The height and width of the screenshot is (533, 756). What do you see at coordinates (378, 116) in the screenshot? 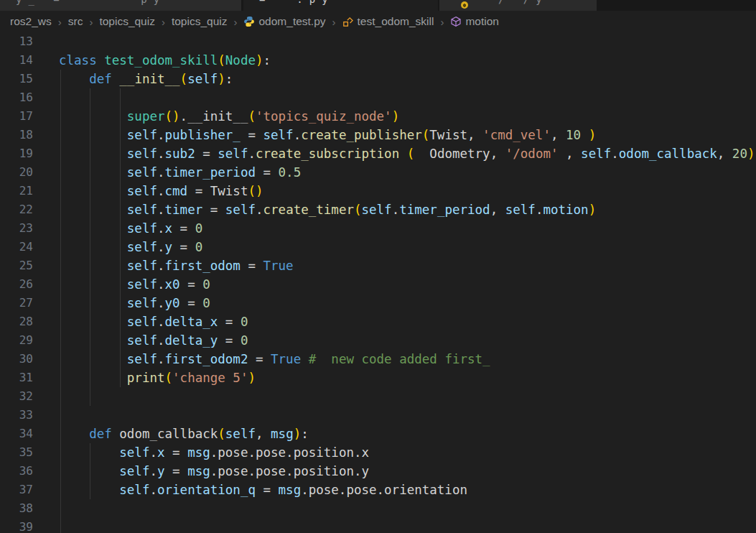
I see `code-line: 17 super().__init__('topics_quiz_node')` at bounding box center [378, 116].